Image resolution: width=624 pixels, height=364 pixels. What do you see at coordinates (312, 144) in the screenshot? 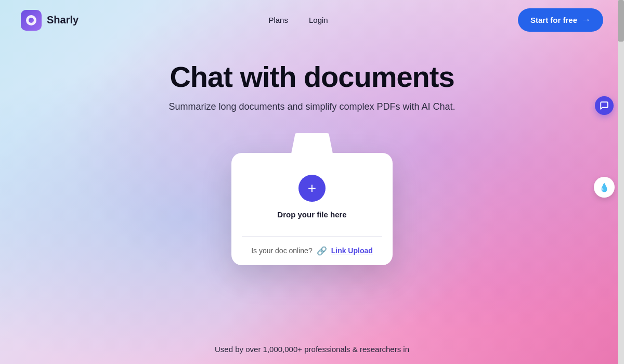
I see `upload-tab` at bounding box center [312, 144].